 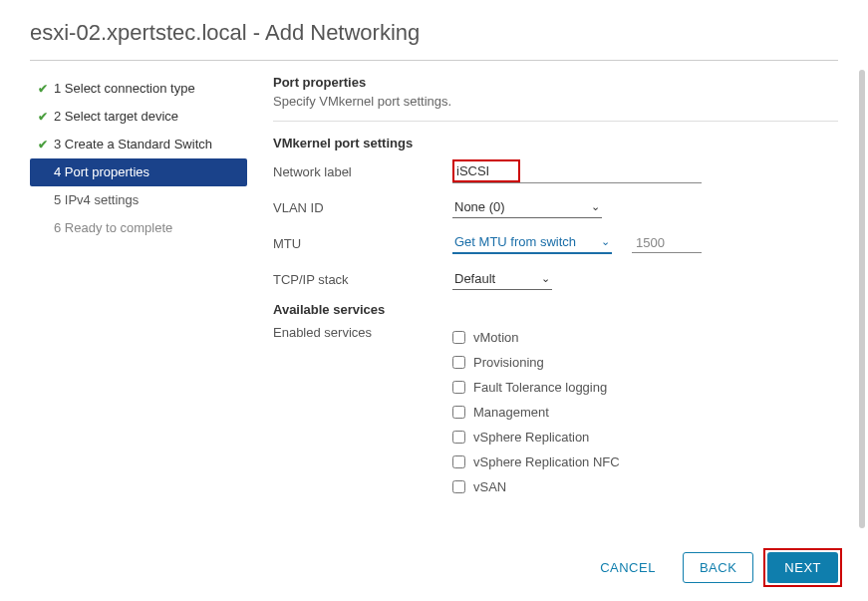 I want to click on tcpip-select: Default ⌄, so click(x=502, y=279).